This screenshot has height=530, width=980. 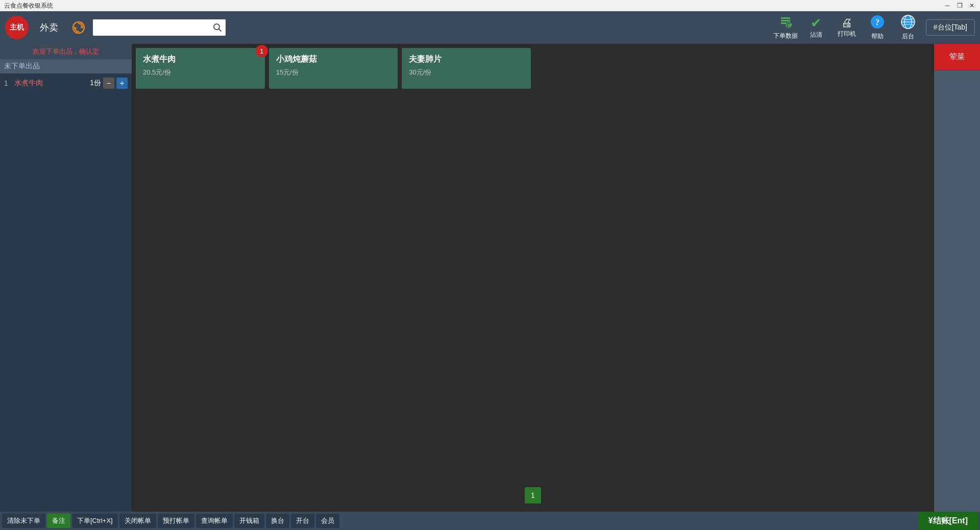 What do you see at coordinates (960, 6) in the screenshot?
I see `titlebar-controls: ─ ❐ ✕` at bounding box center [960, 6].